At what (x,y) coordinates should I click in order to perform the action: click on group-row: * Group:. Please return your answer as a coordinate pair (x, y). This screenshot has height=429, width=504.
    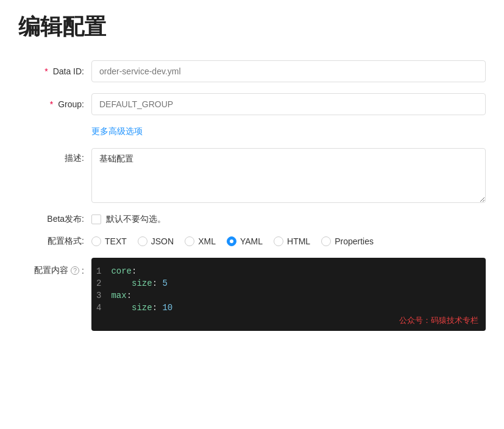
    Looking at the image, I should click on (252, 104).